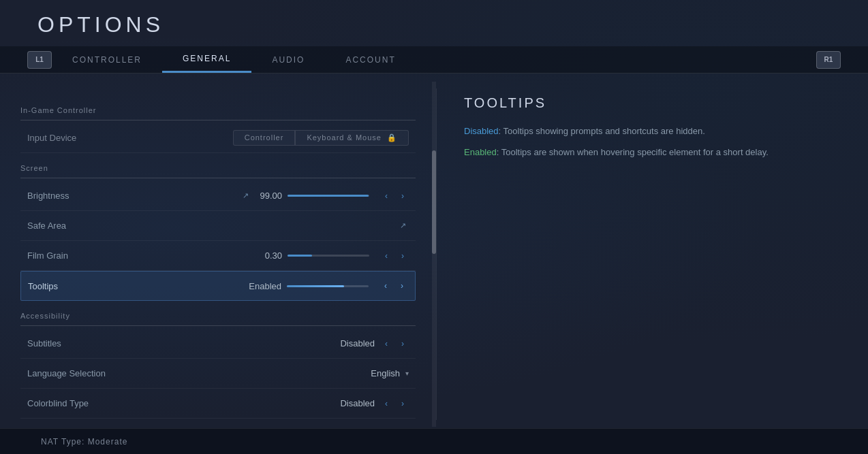 The width and height of the screenshot is (868, 454). I want to click on page-title: OPTIONS, so click(101, 25).